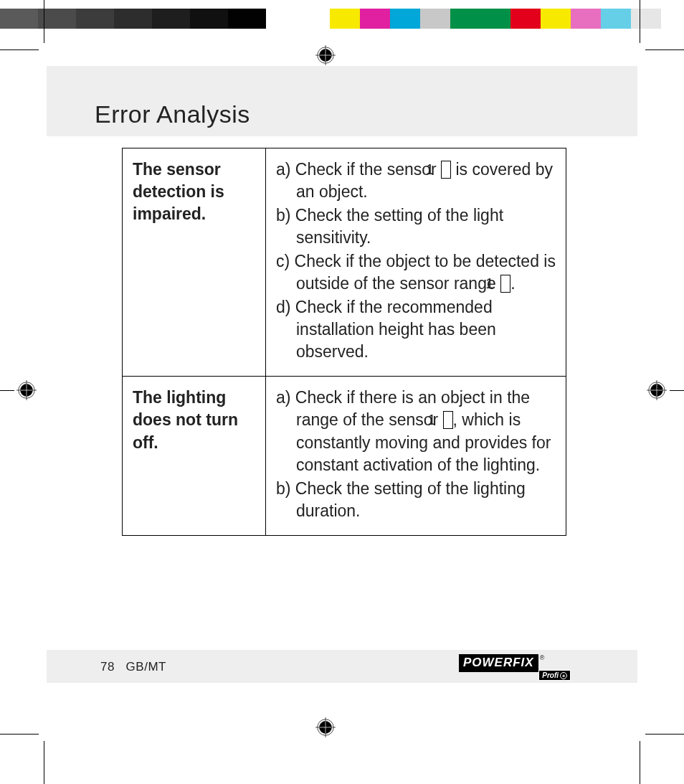 The image size is (684, 784). I want to click on problem-cell: The sensor detection is impaired., so click(194, 263).